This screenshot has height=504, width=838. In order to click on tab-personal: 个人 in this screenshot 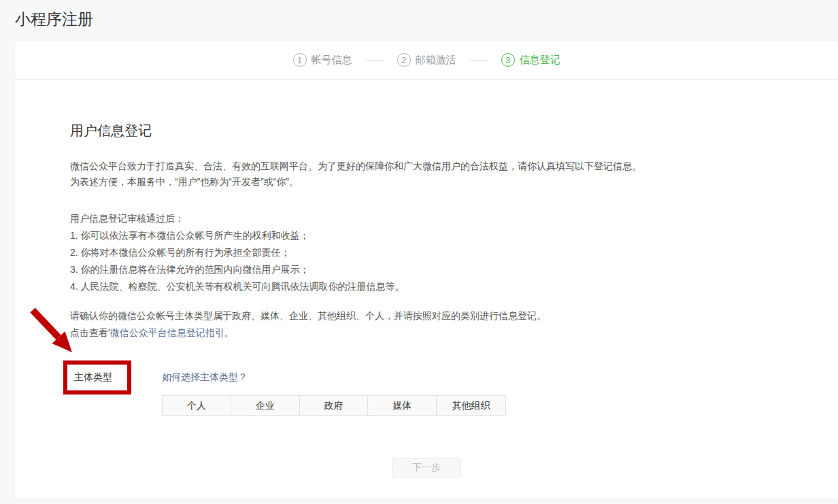, I will do `click(197, 405)`.